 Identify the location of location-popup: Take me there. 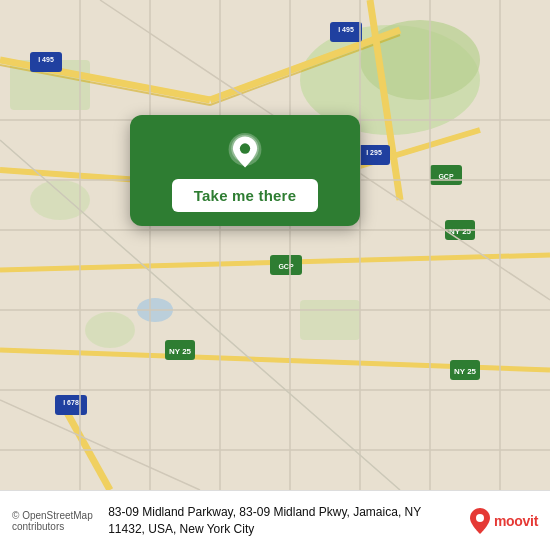
(245, 170).